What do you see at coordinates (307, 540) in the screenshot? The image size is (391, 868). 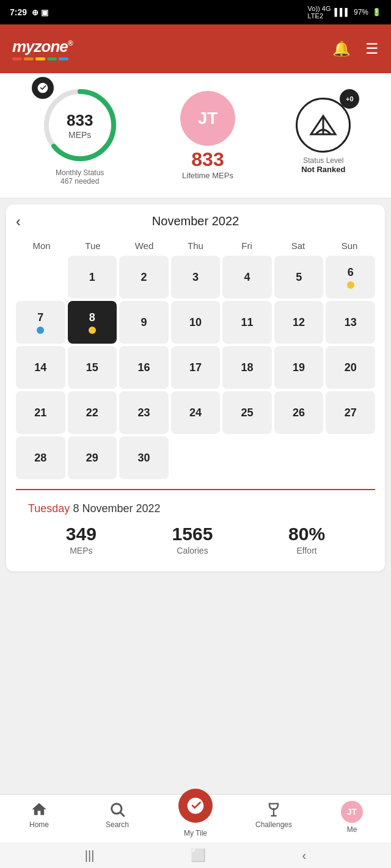 I see `daily-effort: 80% Effort` at bounding box center [307, 540].